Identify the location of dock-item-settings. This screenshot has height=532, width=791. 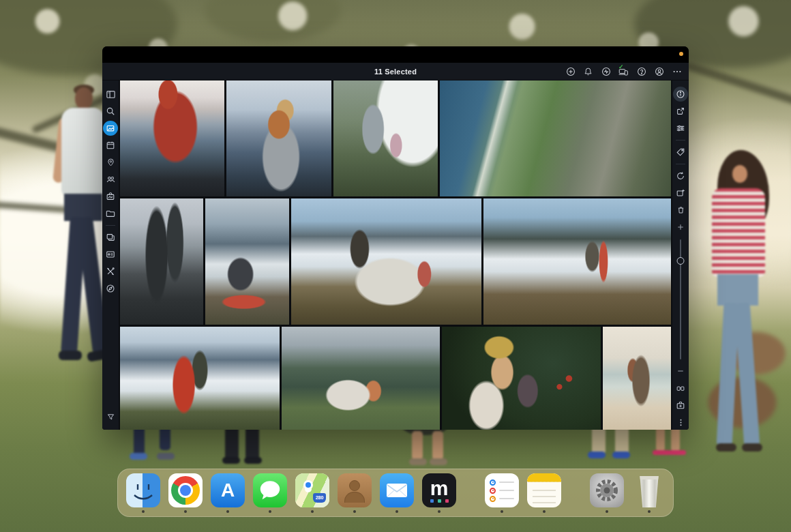
(607, 493).